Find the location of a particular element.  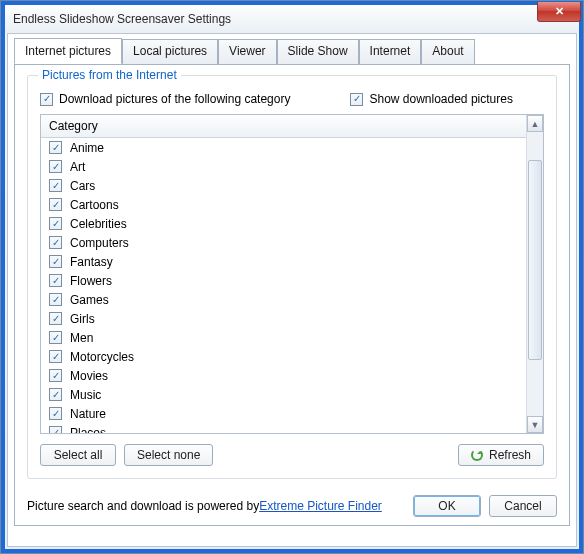

download-category-checkbox: ✓ Download pictures of the following cat… is located at coordinates (165, 99).